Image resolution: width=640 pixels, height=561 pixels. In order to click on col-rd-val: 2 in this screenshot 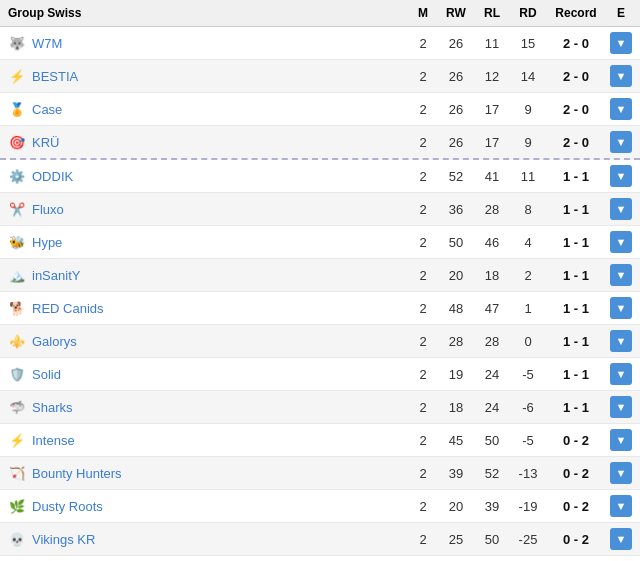, I will do `click(528, 276)`.